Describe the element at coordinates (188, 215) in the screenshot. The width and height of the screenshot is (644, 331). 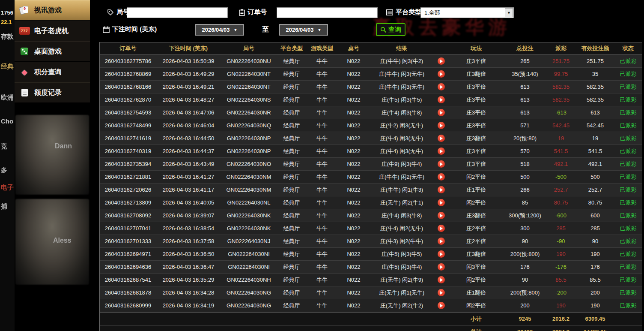
I see `cell-time: 2026-04-03 16:39:07` at that location.